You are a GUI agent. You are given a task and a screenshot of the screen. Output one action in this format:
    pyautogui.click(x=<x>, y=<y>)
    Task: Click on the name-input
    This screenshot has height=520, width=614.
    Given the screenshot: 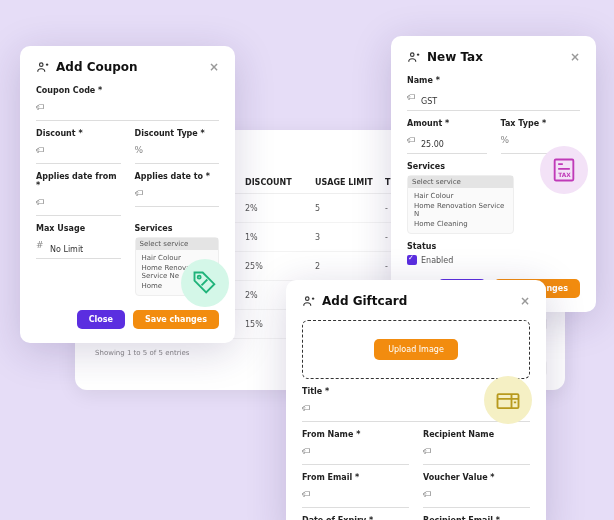 What is the action you would take?
    pyautogui.click(x=494, y=102)
    